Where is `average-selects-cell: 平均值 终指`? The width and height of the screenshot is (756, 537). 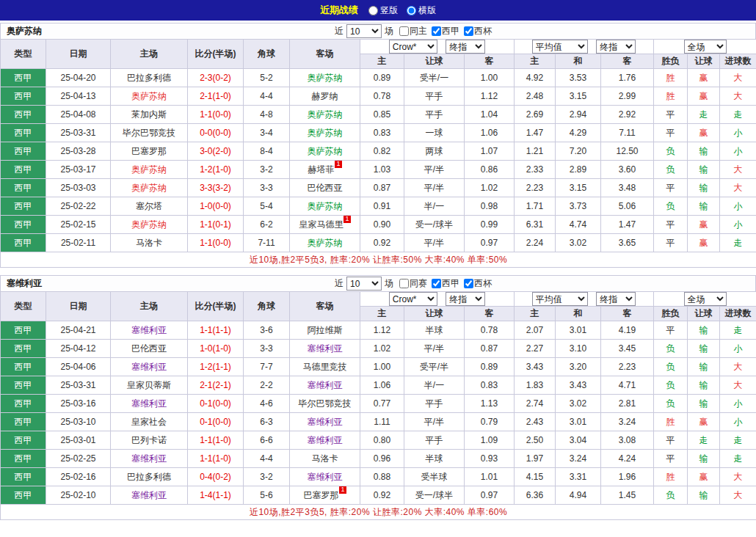 average-selects-cell: 平均值 终指 is located at coordinates (584, 47).